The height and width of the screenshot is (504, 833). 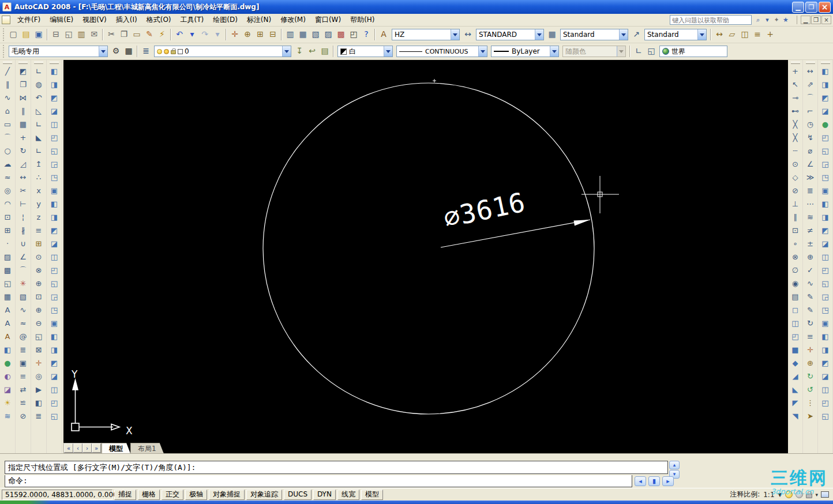 I want to click on array-icon: ▦, so click(x=23, y=125).